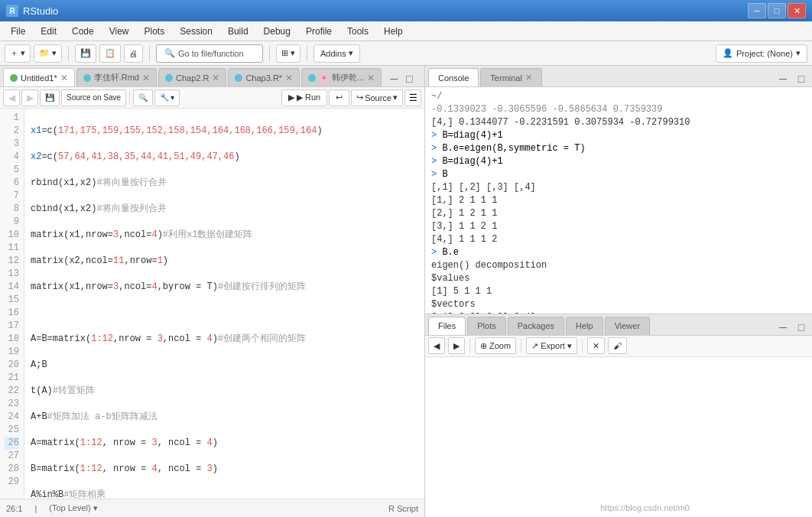 Image resolution: width=812 pixels, height=517 pixels. Describe the element at coordinates (12, 210) in the screenshot. I see `line-num-8: 8` at that location.